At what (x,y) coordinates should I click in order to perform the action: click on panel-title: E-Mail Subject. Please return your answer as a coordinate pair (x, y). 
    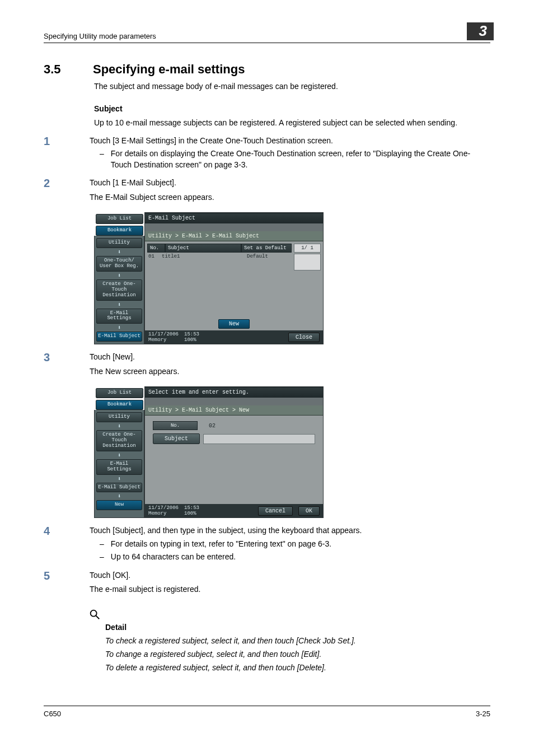
    Looking at the image, I should click on (234, 218).